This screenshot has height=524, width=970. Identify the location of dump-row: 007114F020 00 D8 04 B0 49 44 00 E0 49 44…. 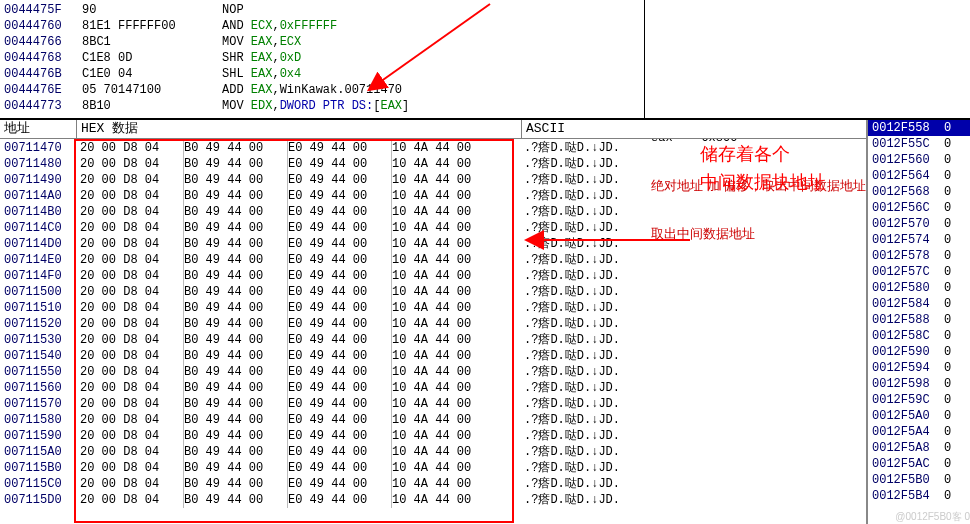
(433, 276).